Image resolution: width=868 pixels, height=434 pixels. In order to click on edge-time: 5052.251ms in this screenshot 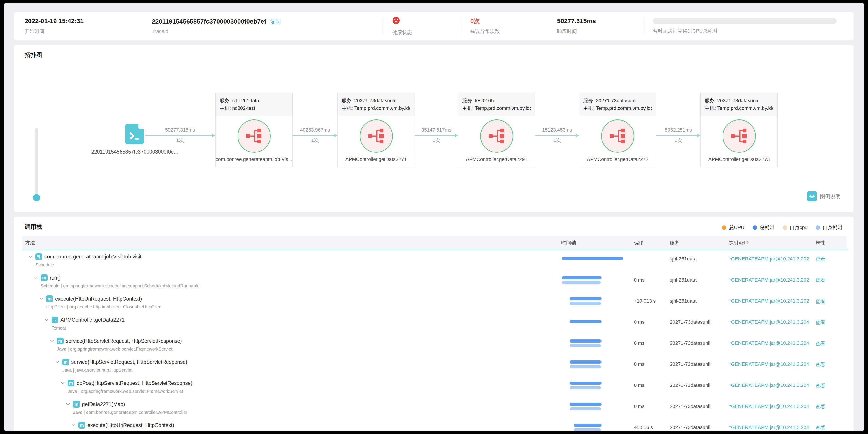, I will do `click(679, 130)`.